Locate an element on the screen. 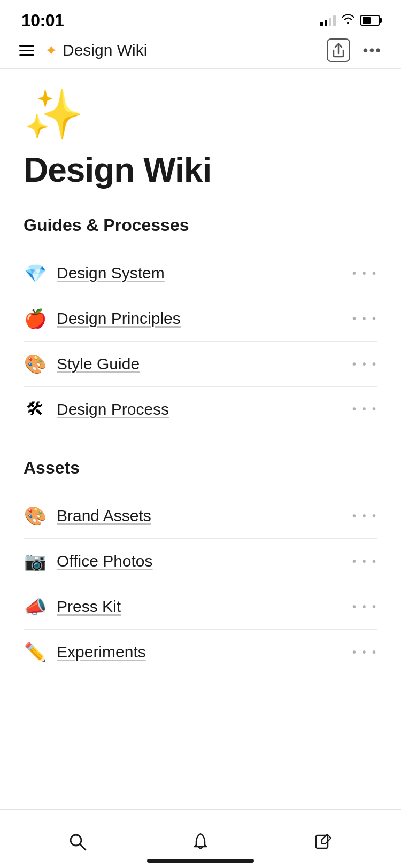  press-kit-icon: 📣 is located at coordinates (35, 607).